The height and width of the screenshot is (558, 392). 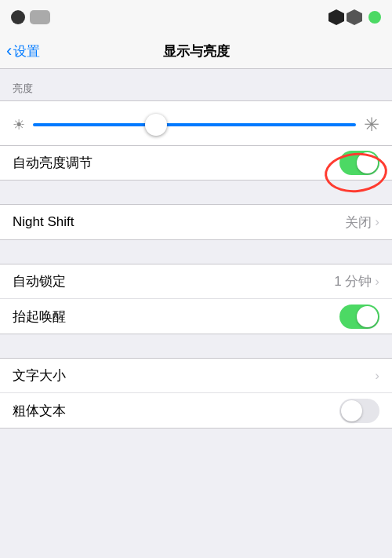 What do you see at coordinates (19, 125) in the screenshot?
I see `sun-dim-icon: ☀` at bounding box center [19, 125].